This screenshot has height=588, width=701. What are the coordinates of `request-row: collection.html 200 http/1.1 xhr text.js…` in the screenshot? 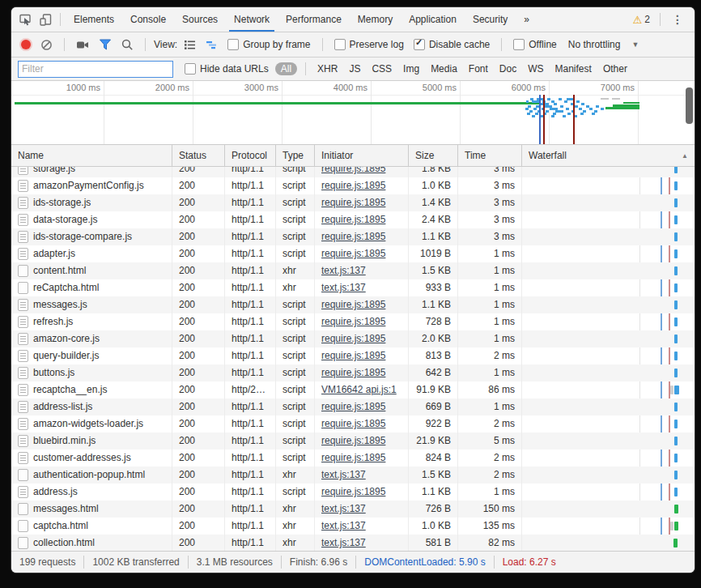 It's located at (353, 543).